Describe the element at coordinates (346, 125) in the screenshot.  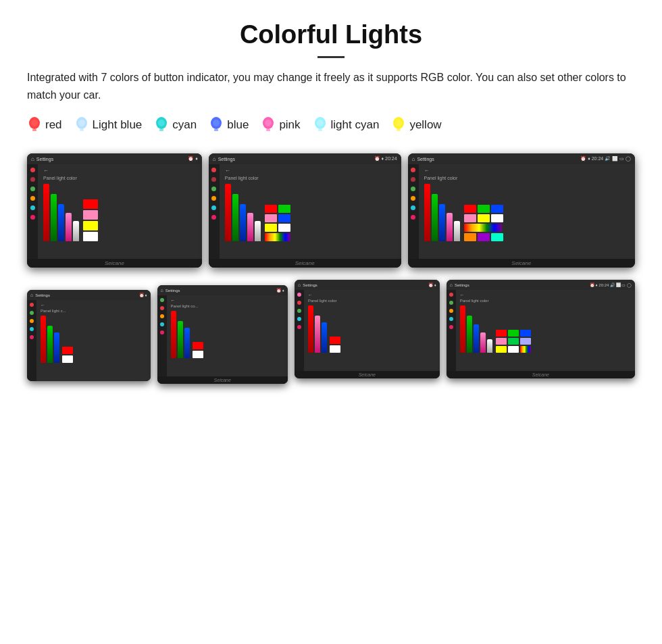
I see `color-item-lightcyan: light cyan` at that location.